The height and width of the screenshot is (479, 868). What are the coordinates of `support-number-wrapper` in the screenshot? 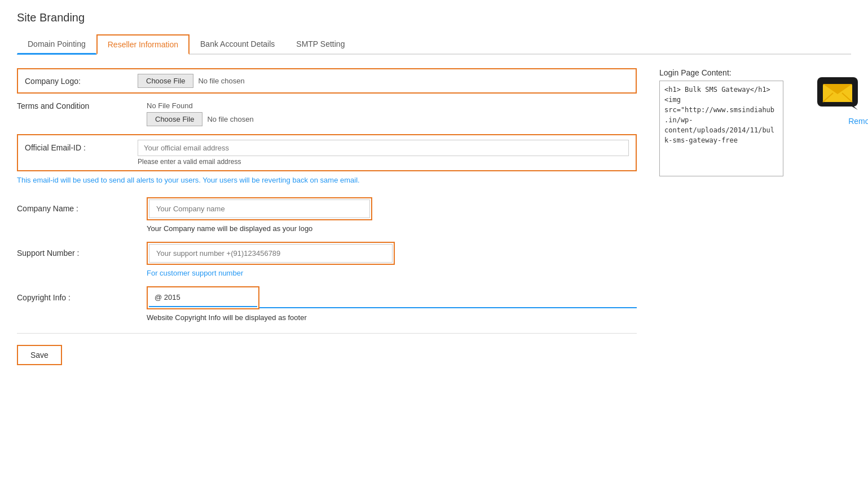 It's located at (271, 254).